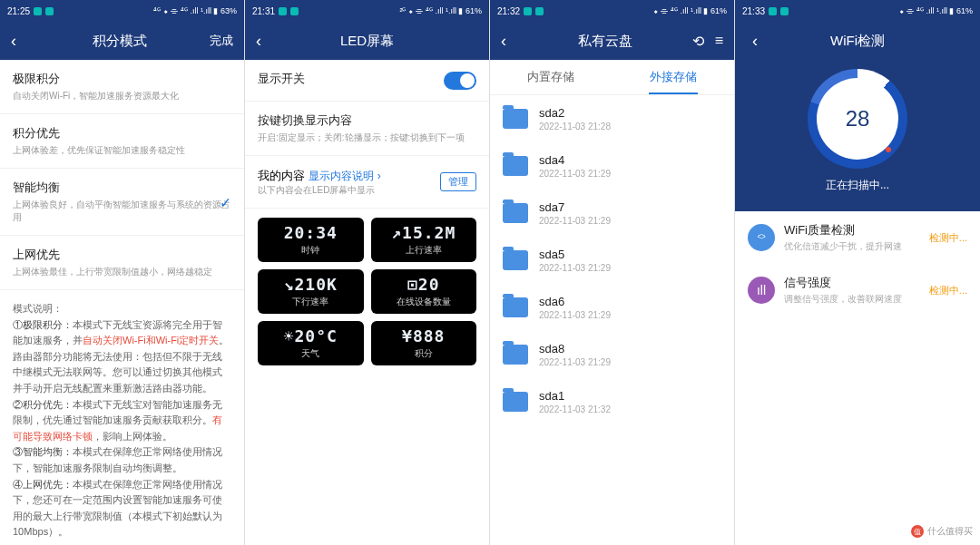 Image resolution: width=980 pixels, height=545 pixels. What do you see at coordinates (761, 238) in the screenshot?
I see `wifi-icon: ⌔` at bounding box center [761, 238].